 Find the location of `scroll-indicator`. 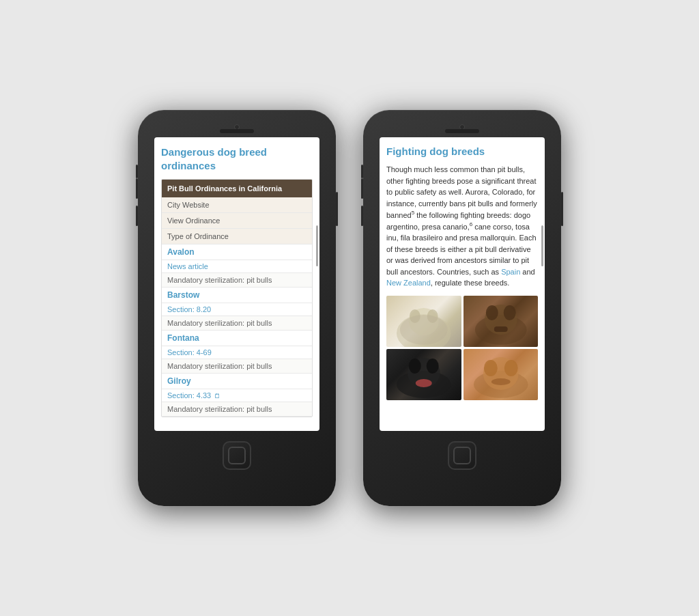

scroll-indicator is located at coordinates (317, 246).